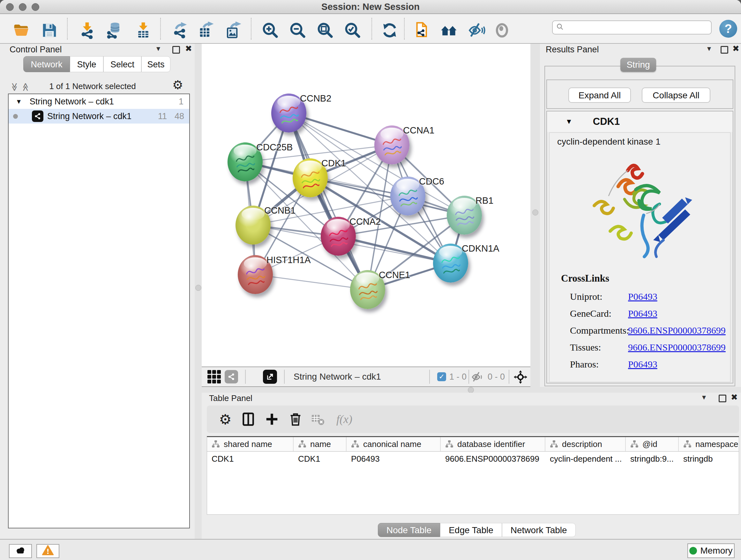 The image size is (741, 560). I want to click on tab-network: Network, so click(47, 64).